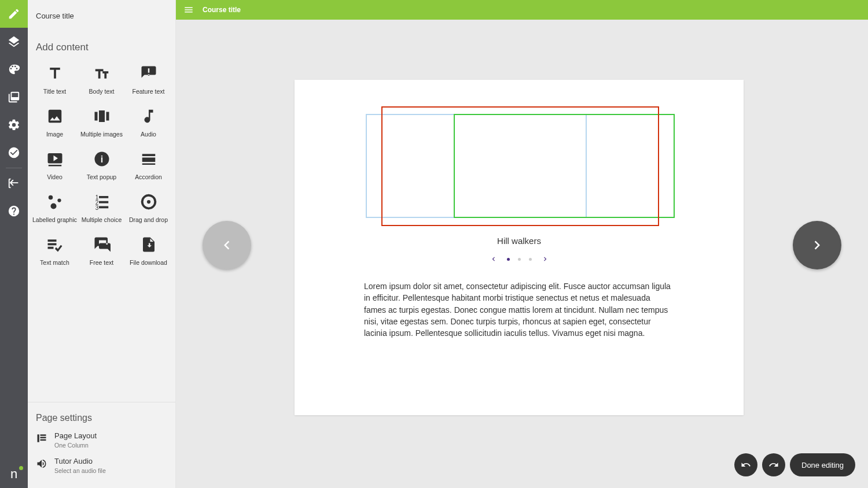 The width and height of the screenshot is (868, 488). I want to click on page-layout-setting: Page Layout One Column, so click(102, 440).